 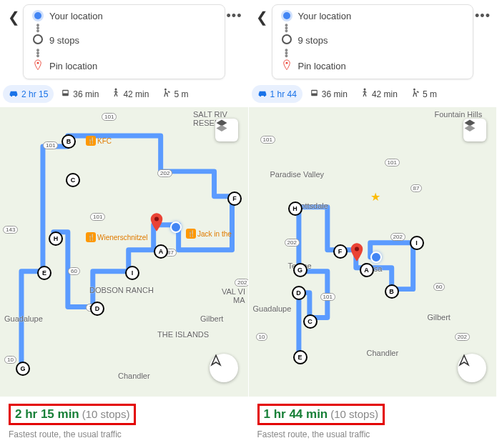 What do you see at coordinates (38, 16) in the screenshot?
I see `location-dot-icon` at bounding box center [38, 16].